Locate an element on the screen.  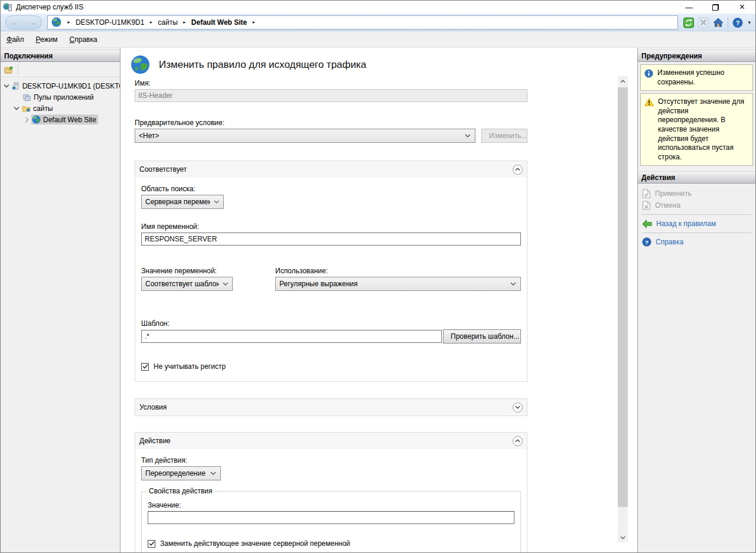
breadcrumb: ► DESKTOP-U1MK9D1 ► сайты ► Default Web … is located at coordinates (363, 22).